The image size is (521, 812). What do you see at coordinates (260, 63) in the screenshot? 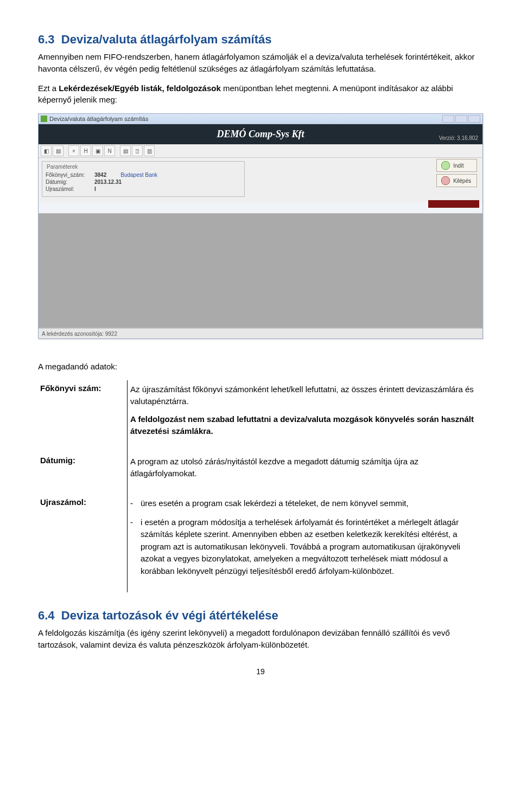
I see `sec63-para1: Amennyiben nem FIFO-rendszerben, hanem á…` at bounding box center [260, 63].